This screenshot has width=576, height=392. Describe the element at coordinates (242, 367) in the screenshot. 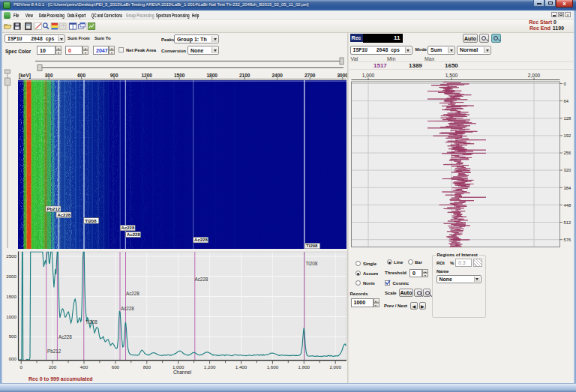

I see `svg-text: 1,400` at that location.